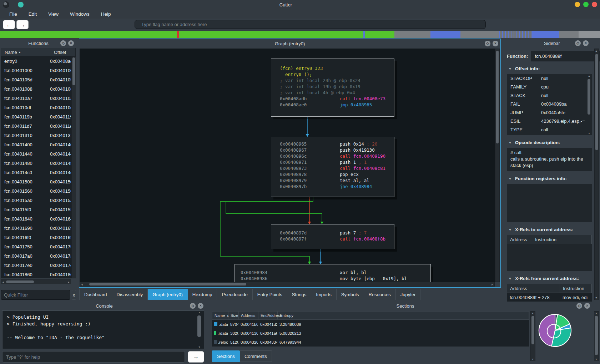 The image size is (600, 364). I want to click on functions-column-header: Name ▲ Offset, so click(39, 52).